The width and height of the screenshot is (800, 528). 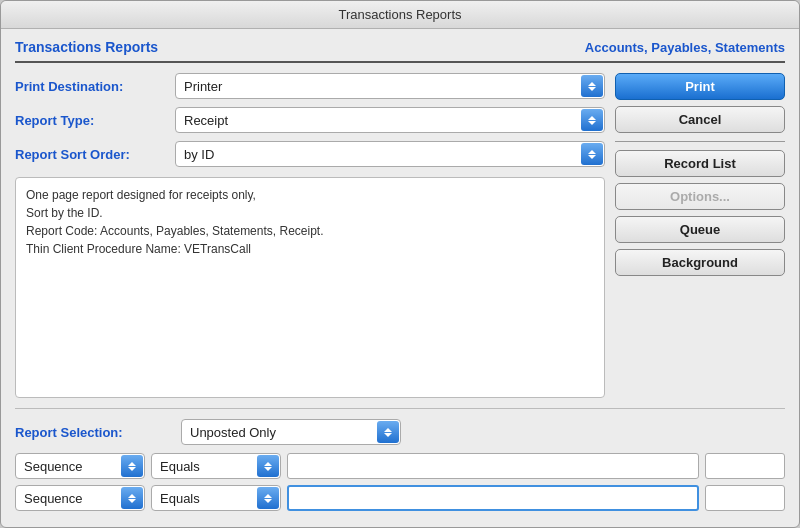 I want to click on report-type-label: Report Type:, so click(x=95, y=120).